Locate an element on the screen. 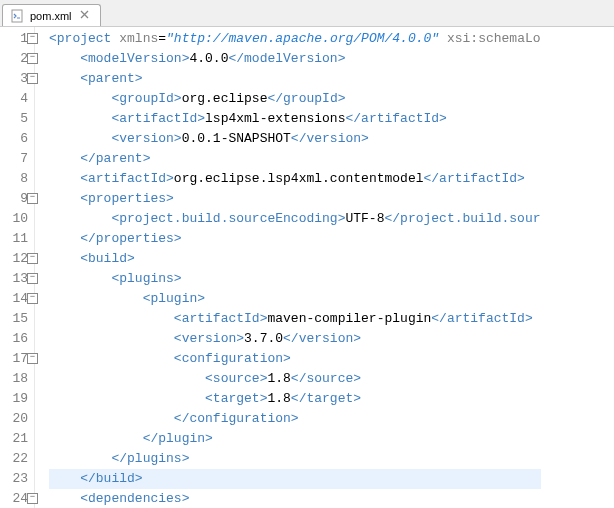 This screenshot has height=508, width=614. code-line: </plugin> is located at coordinates (295, 439).